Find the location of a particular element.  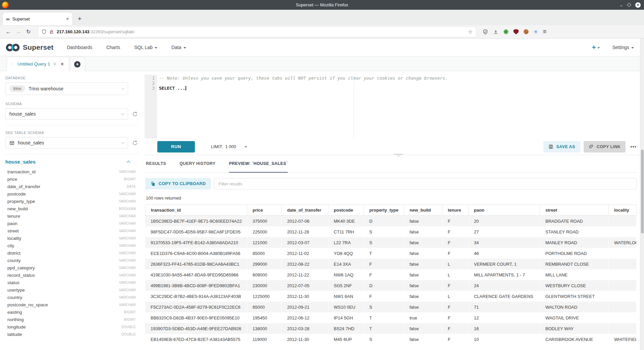

url-bar: 217.160.120.143:32393/superset/sqllab/ ☆ is located at coordinates (257, 32).